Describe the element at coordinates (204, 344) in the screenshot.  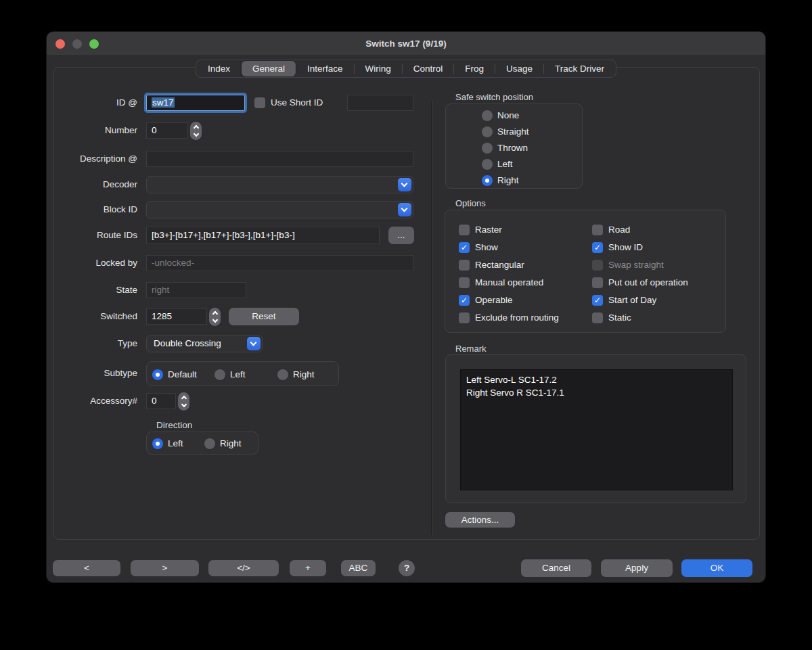
I see `type-combobox: Double Crossing` at that location.